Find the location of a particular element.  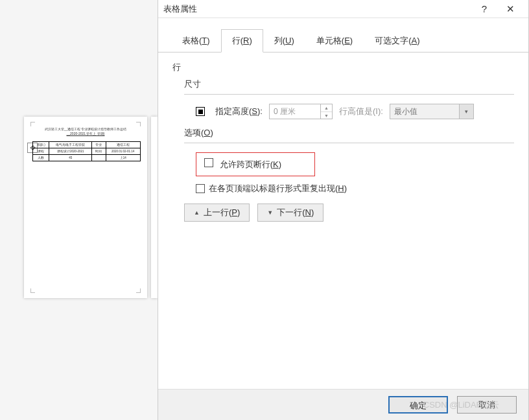

height-spinner: 0 厘米 ▲▼ is located at coordinates (301, 111).